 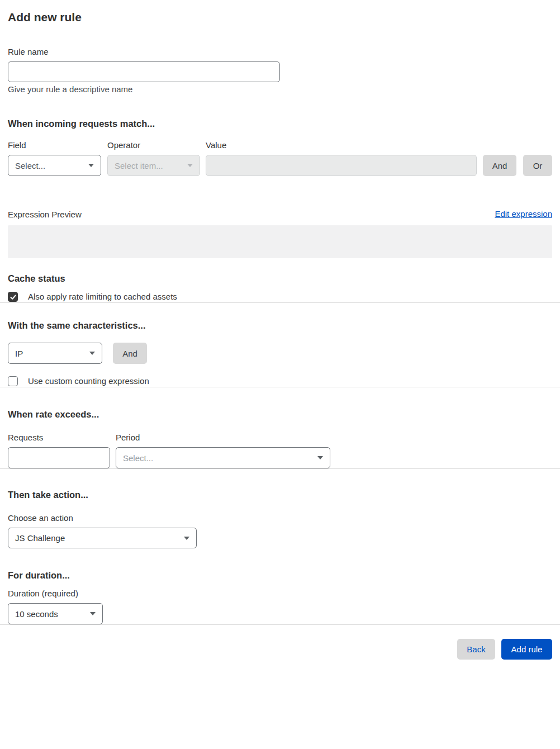 I want to click on match-expression-row: Field Select... Operator Select item... …, so click(x=280, y=158).